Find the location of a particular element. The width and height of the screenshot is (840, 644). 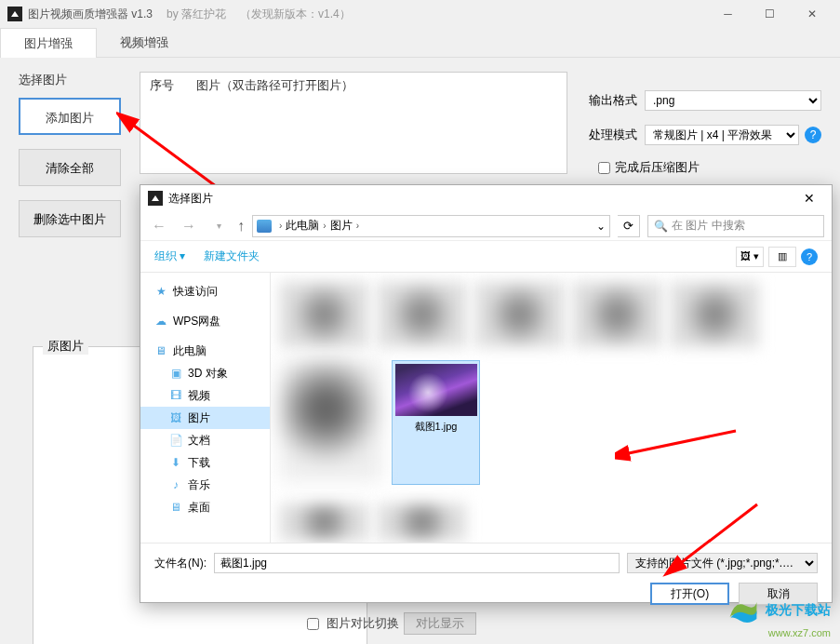

cloud-icon: ☁ is located at coordinates (161, 321).